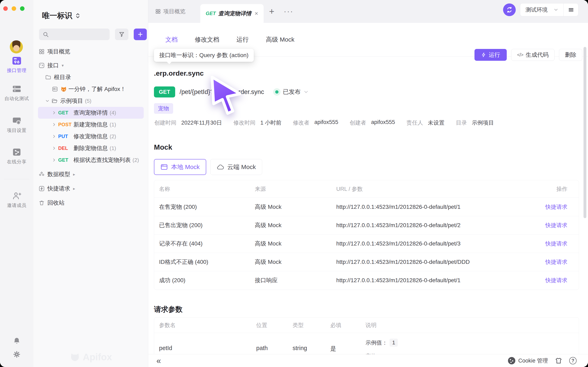 This screenshot has height=367, width=588. Describe the element at coordinates (91, 66) in the screenshot. I see `sidebar-section-apis: 接口 ▾` at that location.